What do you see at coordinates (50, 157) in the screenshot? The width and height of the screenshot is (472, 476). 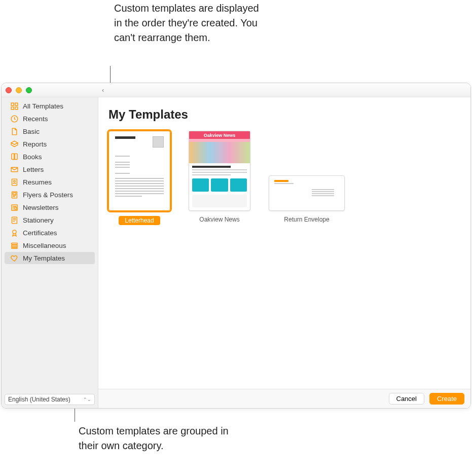 I see `sidebar-item-books: Books` at bounding box center [50, 157].